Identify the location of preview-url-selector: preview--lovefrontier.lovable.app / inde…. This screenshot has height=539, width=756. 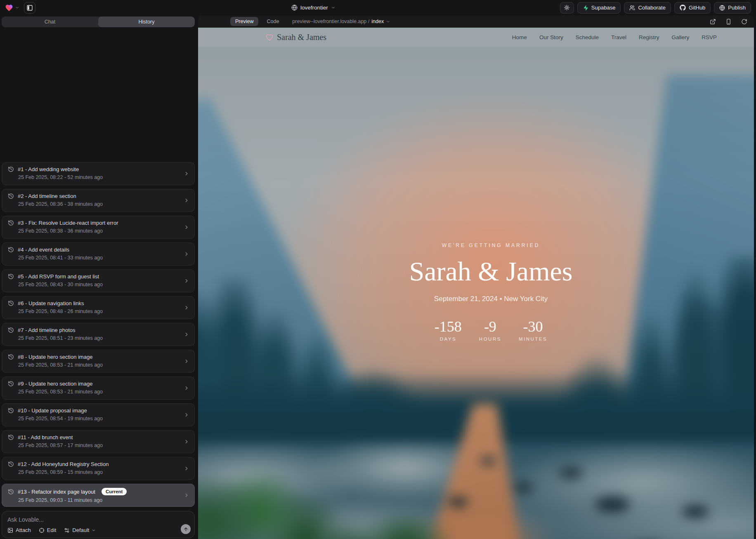
(341, 21).